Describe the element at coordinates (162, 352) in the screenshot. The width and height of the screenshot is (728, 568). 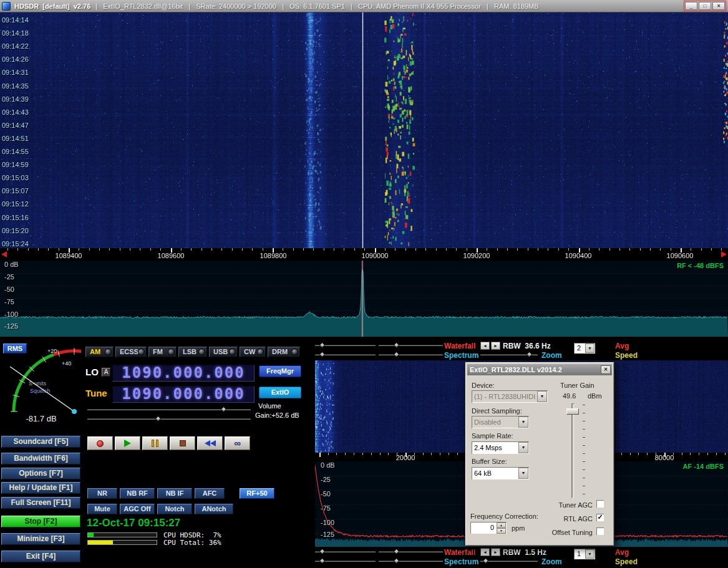
I see `mode-fm: FM` at that location.